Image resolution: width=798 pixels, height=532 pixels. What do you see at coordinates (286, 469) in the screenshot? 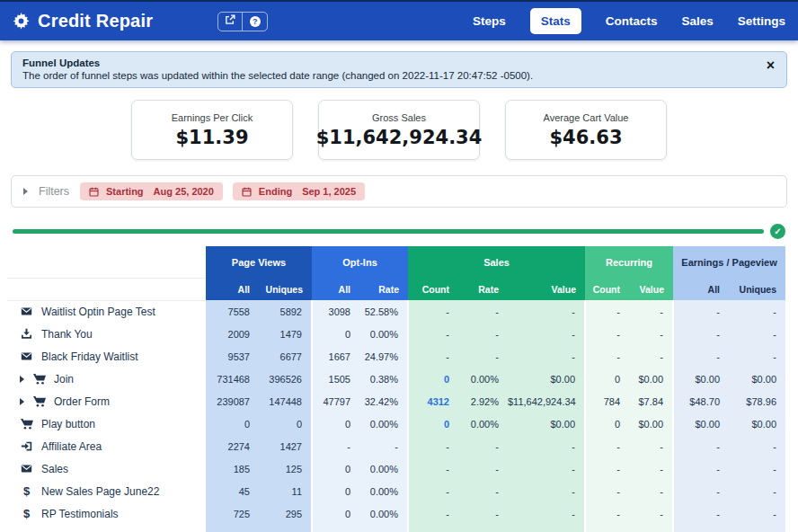
I see `cell-page-views-uniques: 125` at bounding box center [286, 469].